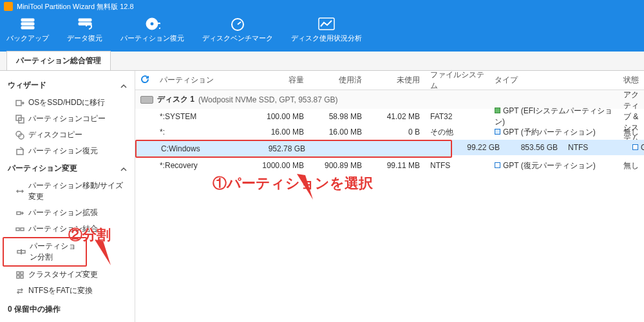  What do you see at coordinates (85, 39) in the screenshot?
I see `ribbon-label: データ復元` at bounding box center [85, 39].